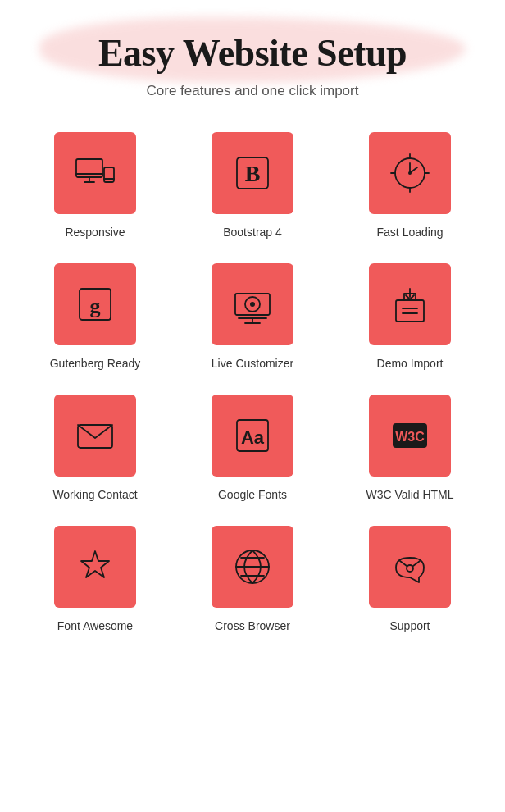 The image size is (505, 812). I want to click on feature-responsive: Responsive, so click(95, 185).